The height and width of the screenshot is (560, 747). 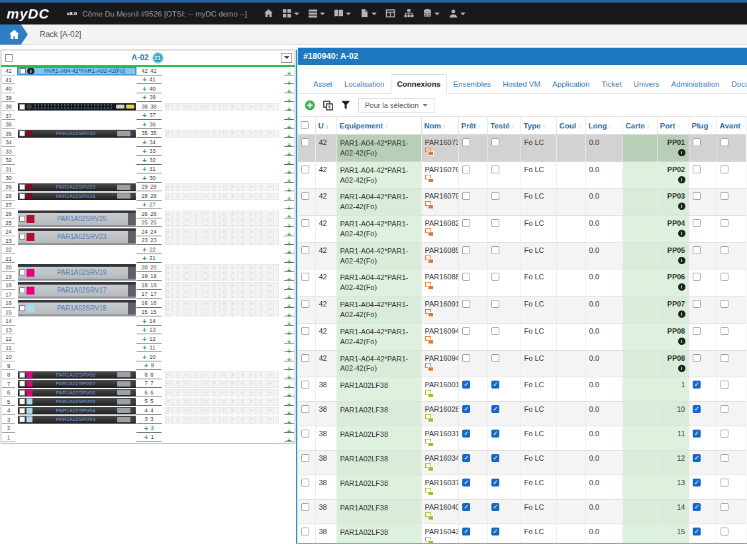 I want to click on column-header-teste: Testé↑, so click(x=504, y=126).